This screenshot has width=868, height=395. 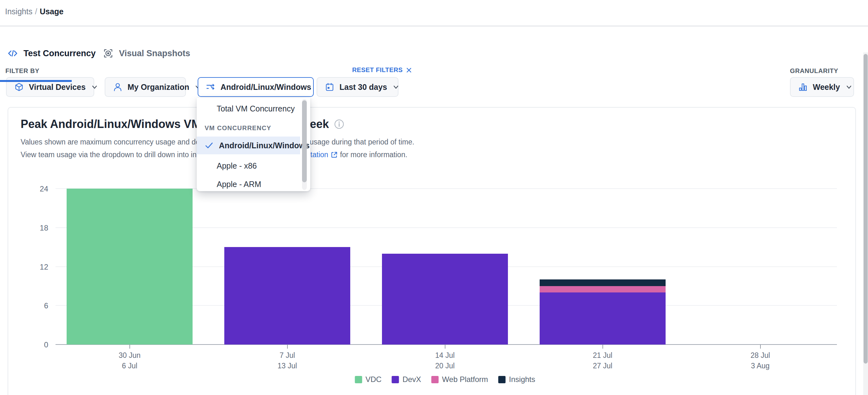 I want to click on dropdown-item-apple-arm: Apple - ARM, so click(x=249, y=184).